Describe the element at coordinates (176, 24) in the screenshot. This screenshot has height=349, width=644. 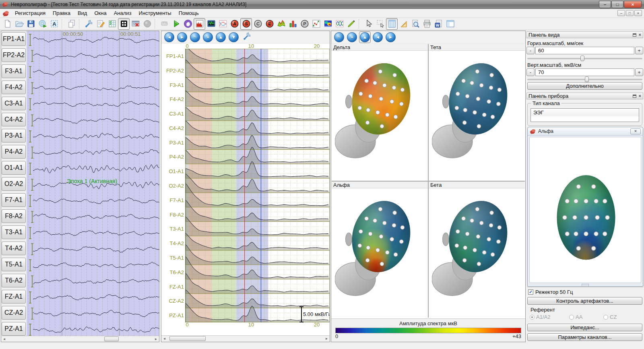
I see `toolbar-play-button` at that location.